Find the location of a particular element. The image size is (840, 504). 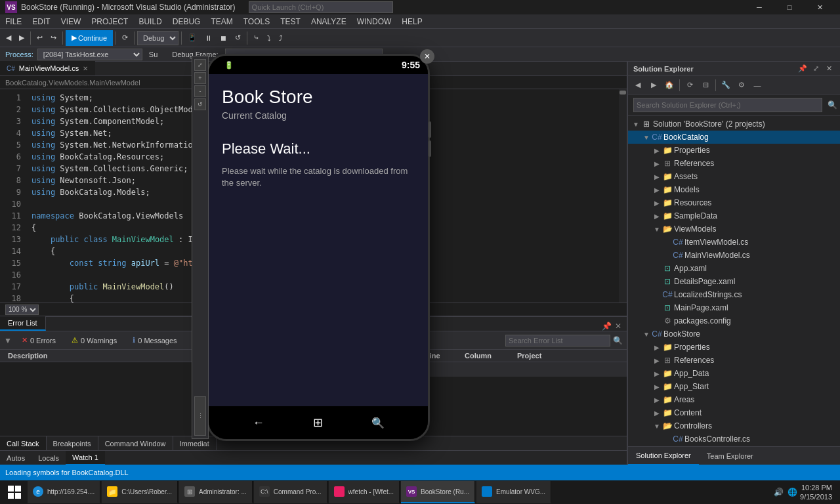

resize-drag-handle: ⋮ is located at coordinates (200, 416).